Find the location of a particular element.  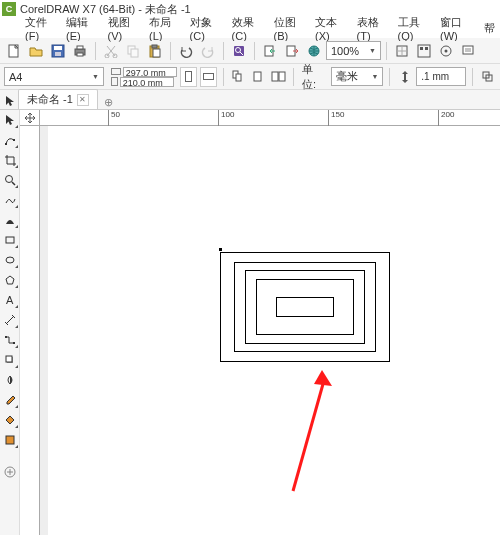

polygon-tool is located at coordinates (10, 280).